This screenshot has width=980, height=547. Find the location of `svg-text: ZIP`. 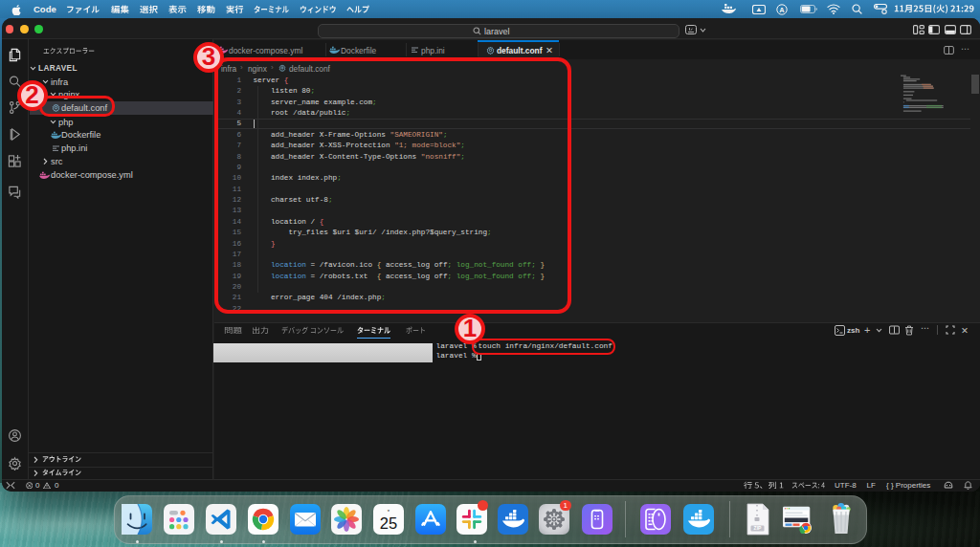

svg-text: ZIP is located at coordinates (758, 528).